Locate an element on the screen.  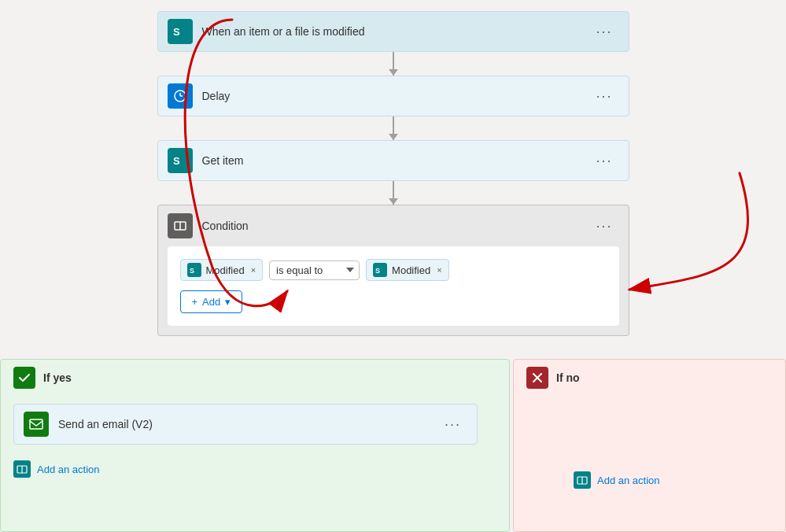
trigger-icon: S is located at coordinates (180, 31).